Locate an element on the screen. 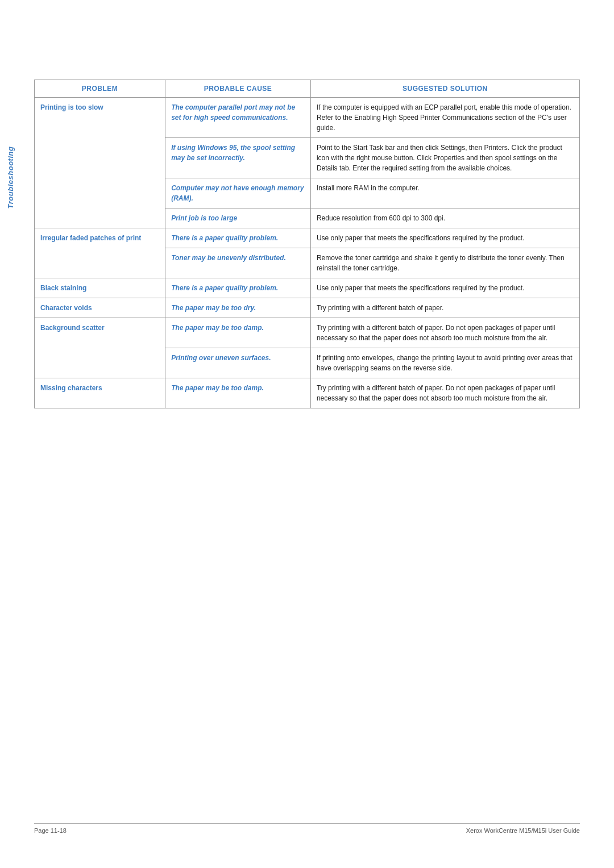 This screenshot has height=868, width=614. solution-cell: Install more RAM in the computer. is located at coordinates (445, 193).